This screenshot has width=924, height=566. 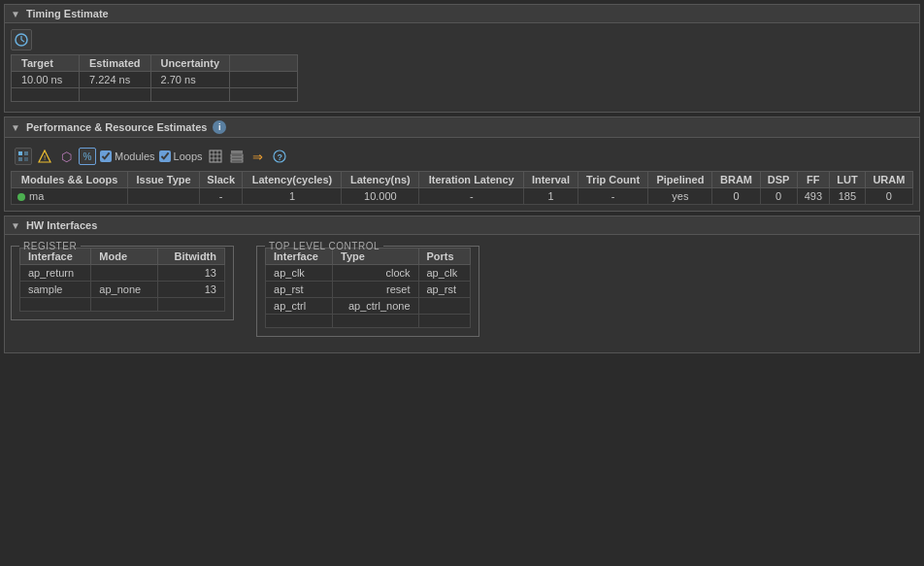 I want to click on table-row: ap_clk clock ap_clk, so click(x=369, y=274).